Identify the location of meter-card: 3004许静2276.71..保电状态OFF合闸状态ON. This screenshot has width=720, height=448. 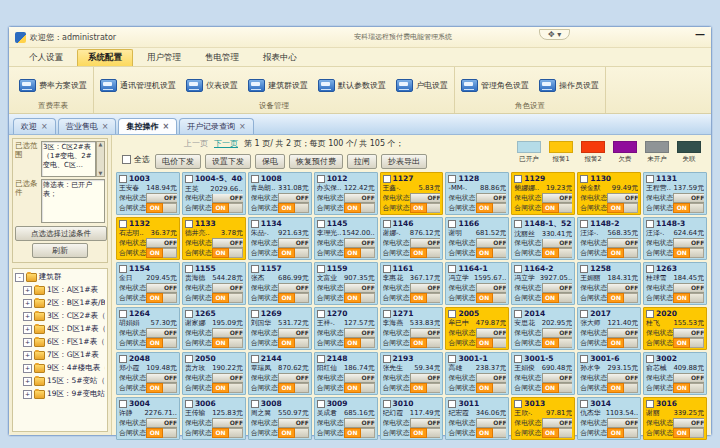
(148, 418).